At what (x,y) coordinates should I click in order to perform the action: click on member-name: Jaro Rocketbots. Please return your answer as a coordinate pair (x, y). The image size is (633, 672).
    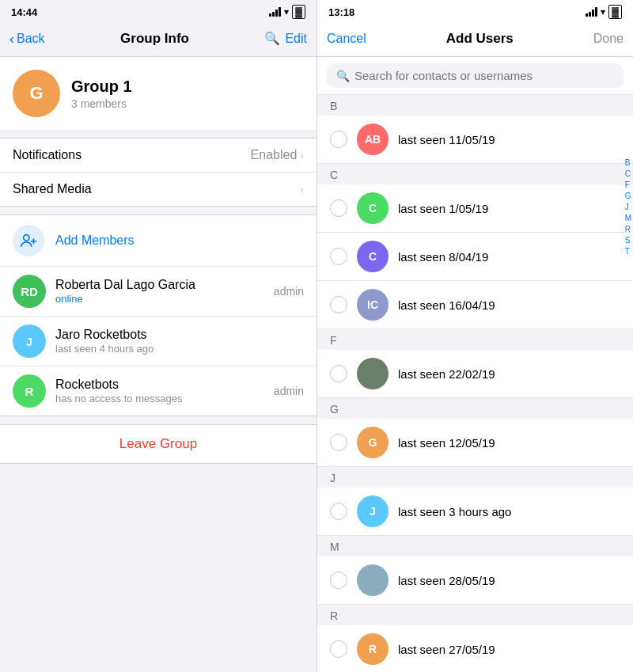
    Looking at the image, I should click on (180, 335).